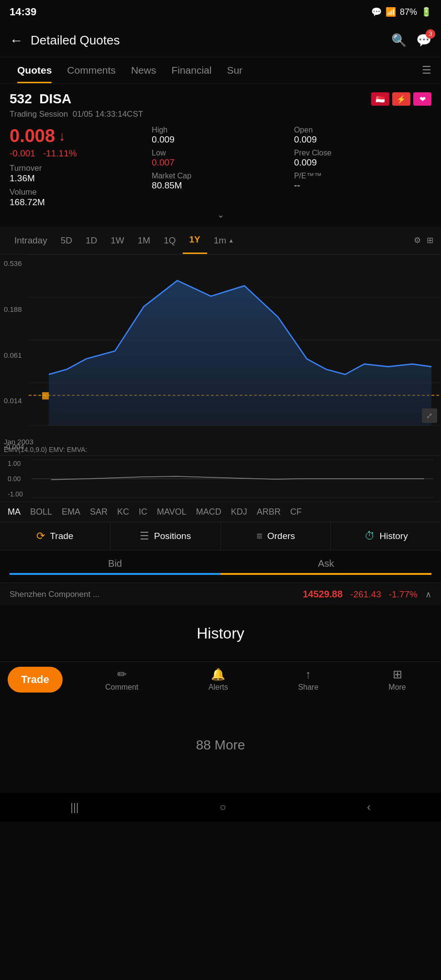 The width and height of the screenshot is (441, 980). What do you see at coordinates (191, 70) in the screenshot?
I see `tab-financial: Financial` at bounding box center [191, 70].